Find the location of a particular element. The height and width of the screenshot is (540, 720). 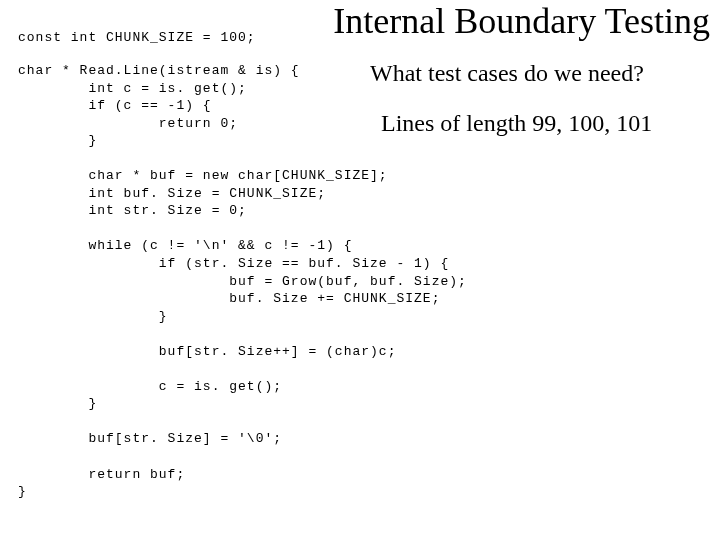

code-const-line: const int CHUNK_SIZE = 100; is located at coordinates (137, 38).